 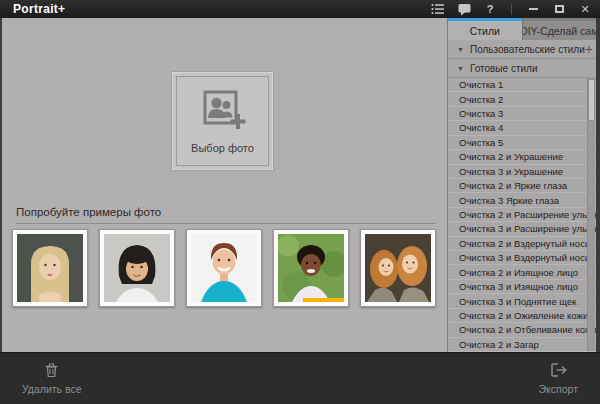 I want to click on titlebar-separator, so click(x=512, y=10).